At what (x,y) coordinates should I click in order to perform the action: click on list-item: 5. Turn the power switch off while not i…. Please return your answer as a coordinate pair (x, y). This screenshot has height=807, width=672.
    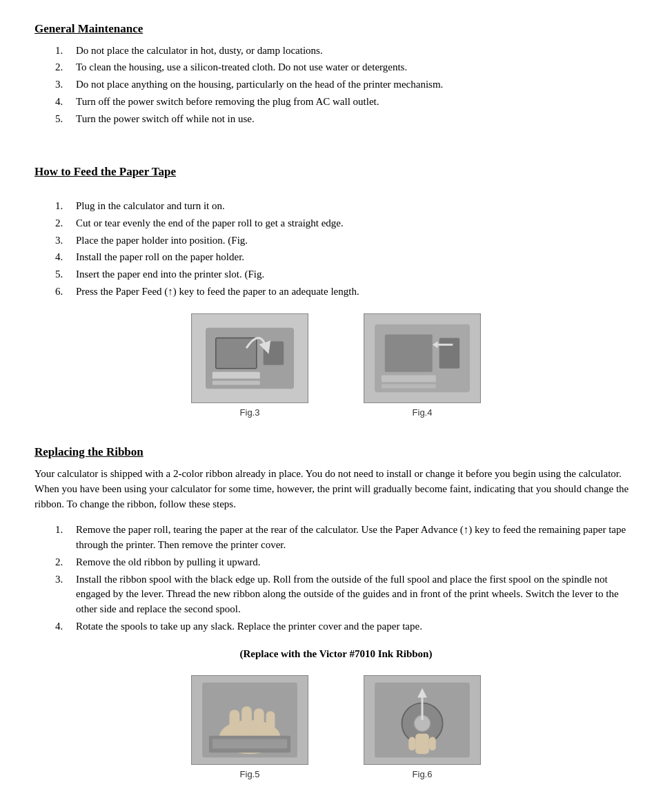
    Looking at the image, I should click on (336, 119).